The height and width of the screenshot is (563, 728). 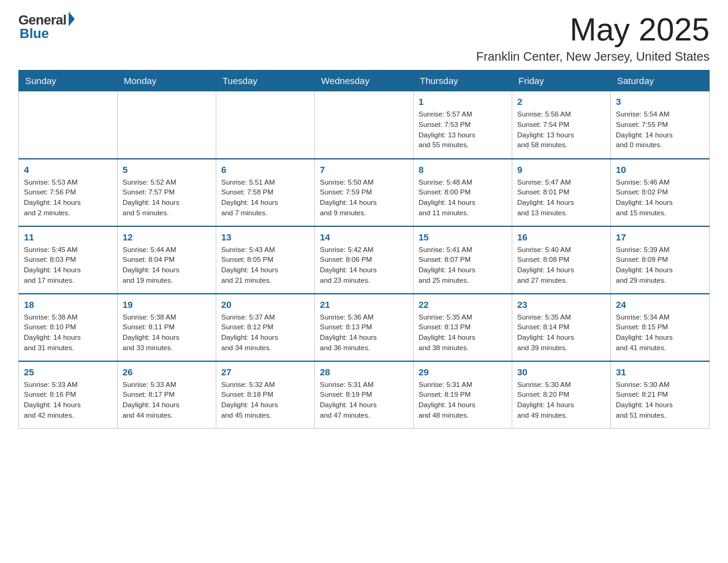 What do you see at coordinates (266, 260) in the screenshot?
I see `calendar-cell: 13Sunrise: 5:43 AM Sunset: 8:05 PM Dayli…` at bounding box center [266, 260].